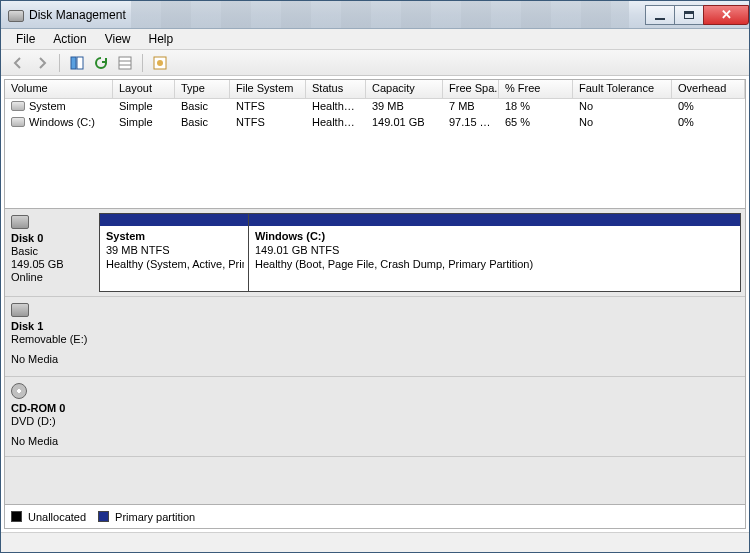 This screenshot has height=553, width=750. I want to click on partition-status: Healthy (Boot, Page File, Crash Dump, Pr…, so click(394, 264).